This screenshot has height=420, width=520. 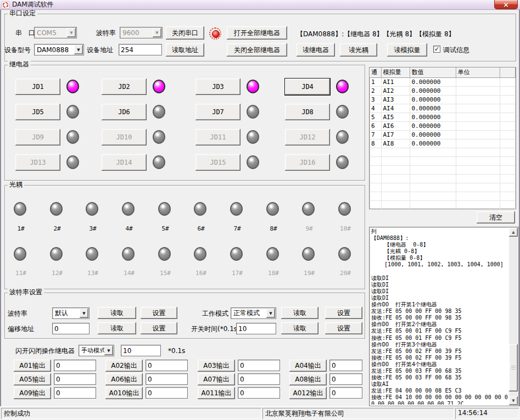 I want to click on table-row-ai4: 4AI40.000000, so click(x=443, y=108).